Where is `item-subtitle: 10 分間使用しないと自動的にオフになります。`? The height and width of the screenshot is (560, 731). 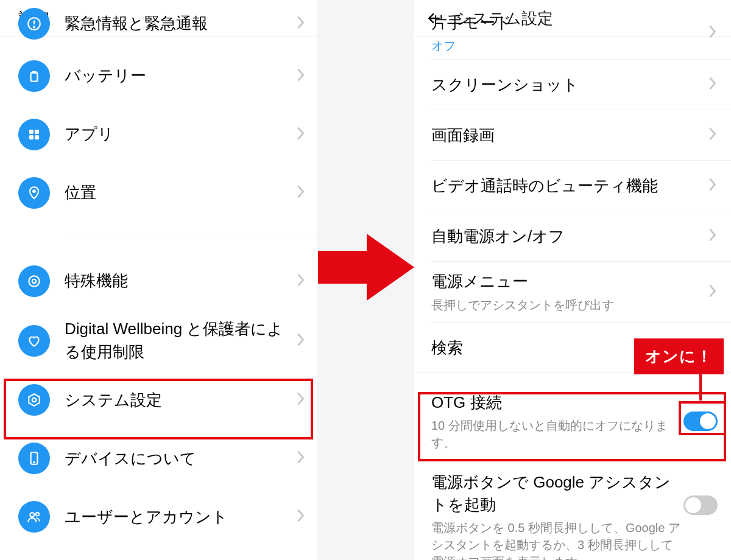 item-subtitle: 10 分間使用しないと自動的にオフになります。 is located at coordinates (557, 434).